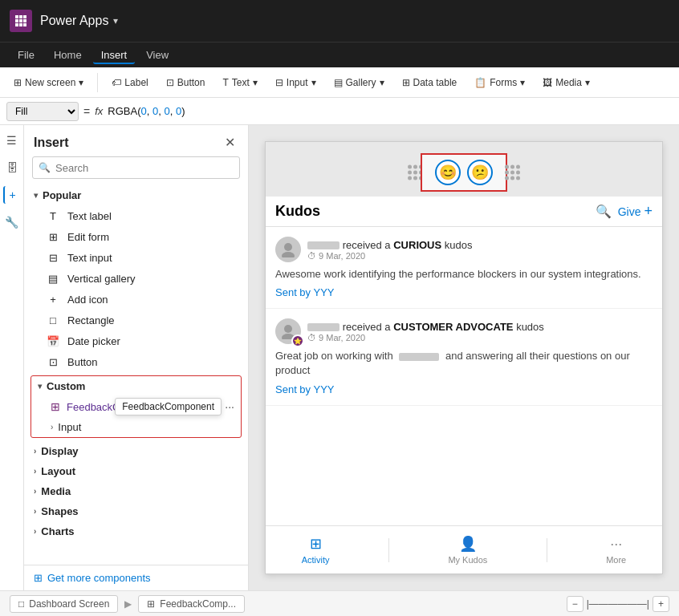  I want to click on feedback-comp-tab: ⊞ FeedbackComp..., so click(191, 604).